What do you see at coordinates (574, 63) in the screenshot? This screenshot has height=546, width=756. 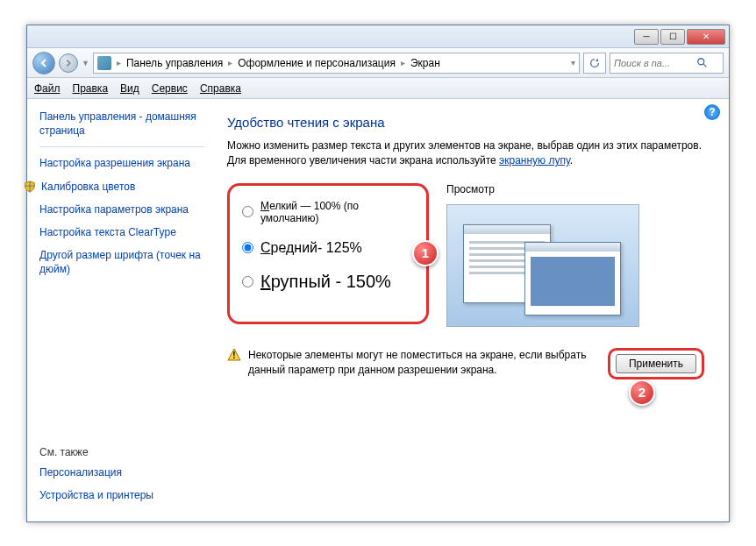 I see `chevron-down-icon: ▾` at bounding box center [574, 63].